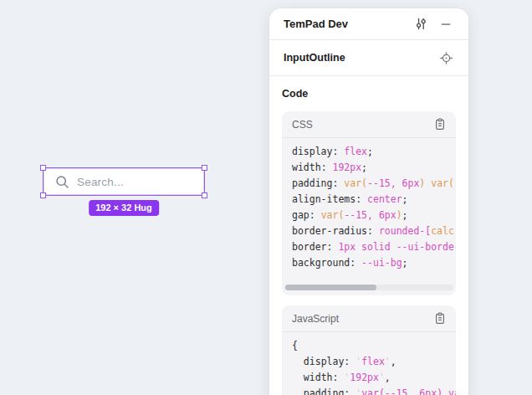 Image resolution: width=532 pixels, height=395 pixels. Describe the element at coordinates (331, 288) in the screenshot. I see `scrollbar-thumb` at that location.